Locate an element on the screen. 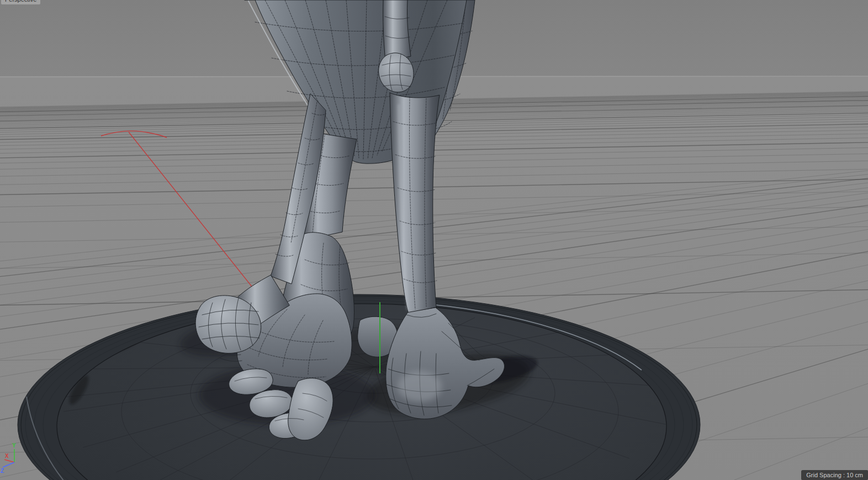 The image size is (868, 480). grid-spacing-status: Grid Spacing : 10 cm is located at coordinates (835, 475).